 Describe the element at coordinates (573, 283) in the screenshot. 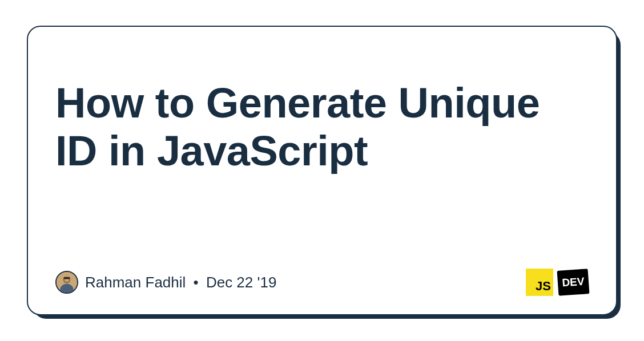

I see `dev-badge-text: DEV` at that location.